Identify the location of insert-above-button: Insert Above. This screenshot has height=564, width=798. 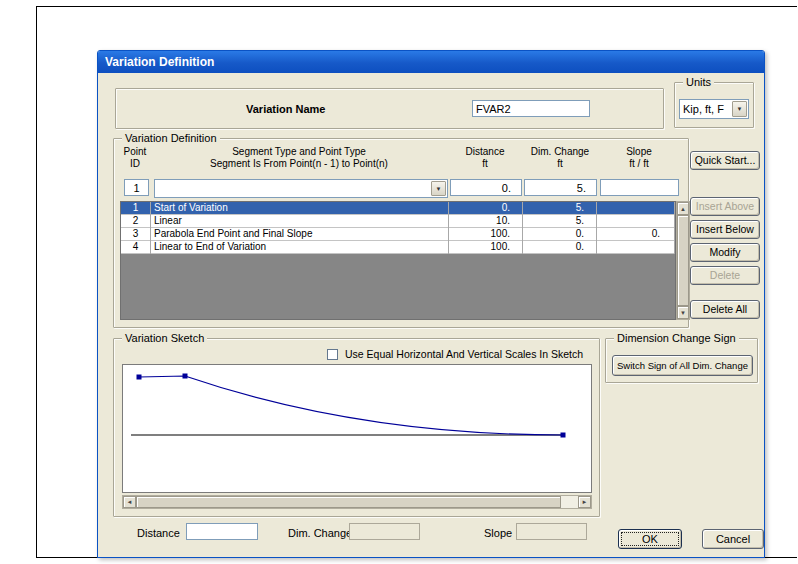
(725, 206).